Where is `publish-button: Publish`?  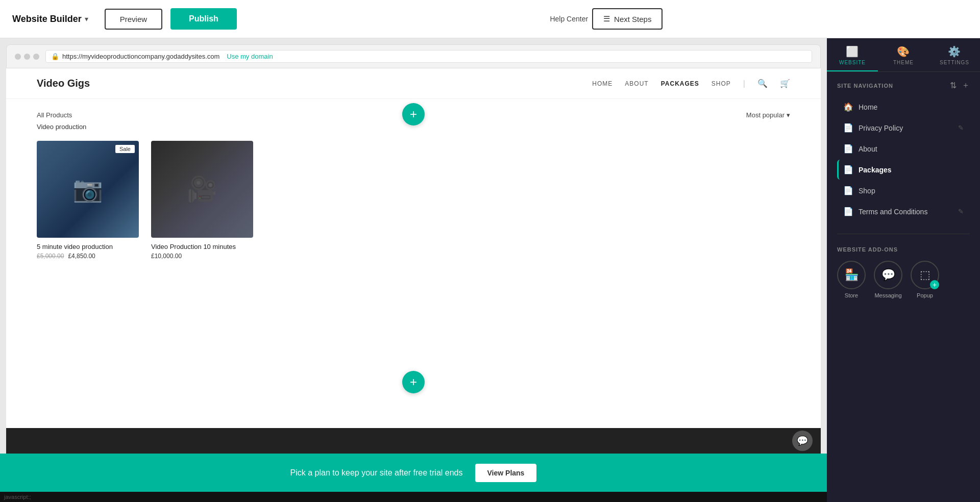
publish-button: Publish is located at coordinates (204, 19).